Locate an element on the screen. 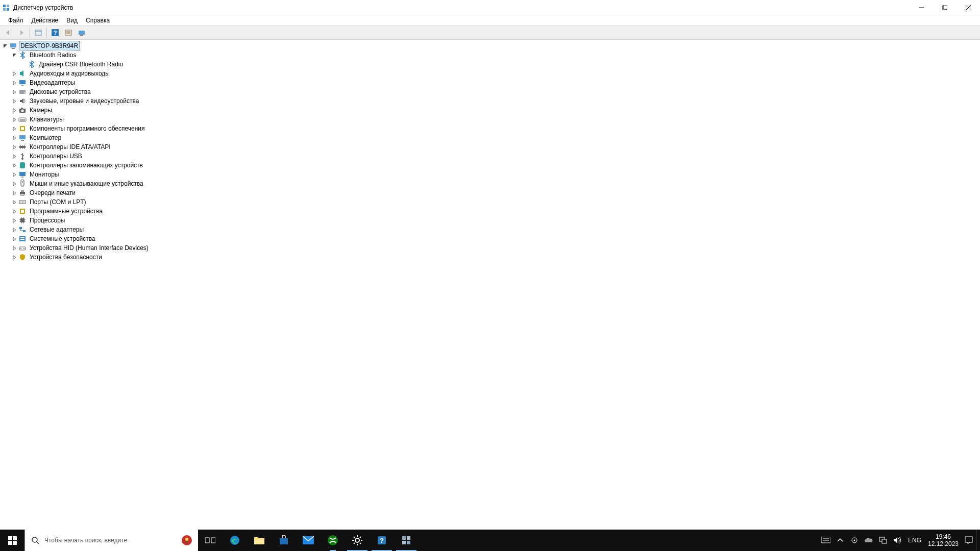 Image resolution: width=980 pixels, height=551 pixels. usb-icon is located at coordinates (22, 156).